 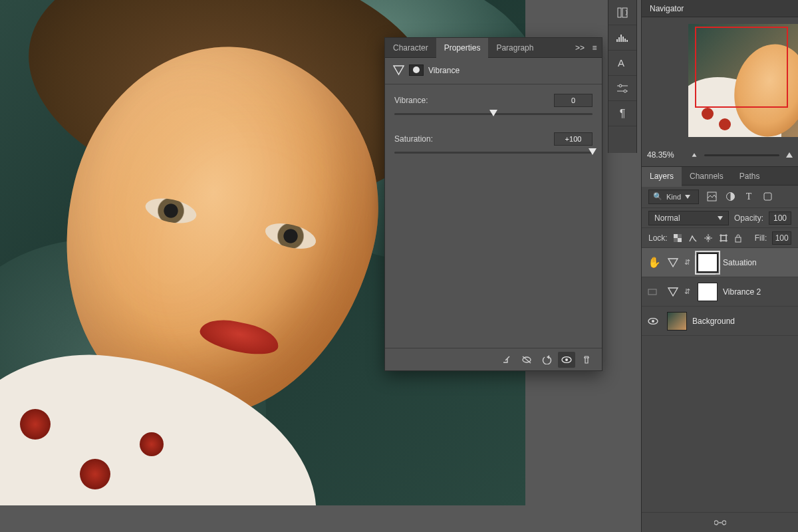 I want to click on tab-properties: Properties, so click(x=463, y=48).